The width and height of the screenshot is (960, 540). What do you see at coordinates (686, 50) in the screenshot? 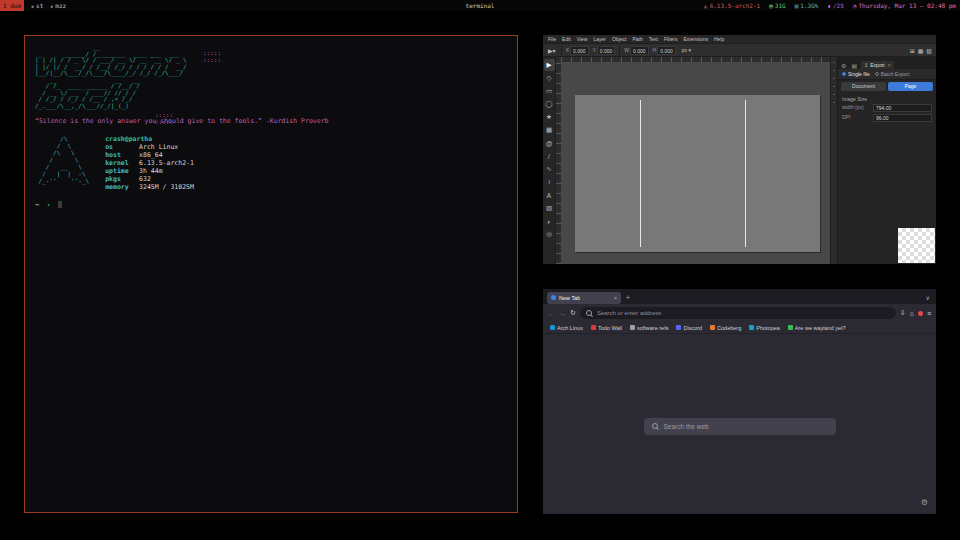
I see `units-dropdown: px ▾` at bounding box center [686, 50].